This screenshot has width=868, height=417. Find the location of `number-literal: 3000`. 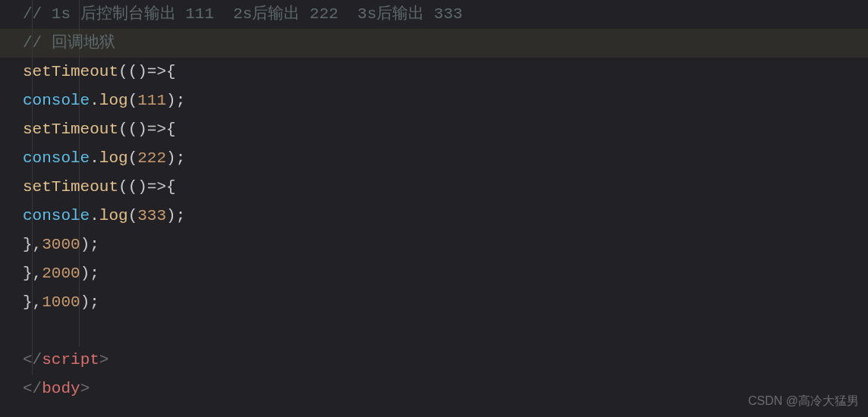

number-literal: 3000 is located at coordinates (61, 245).